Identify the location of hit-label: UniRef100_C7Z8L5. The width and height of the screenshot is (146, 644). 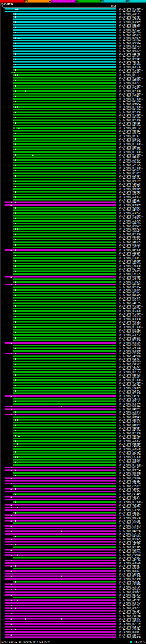
(130, 422).